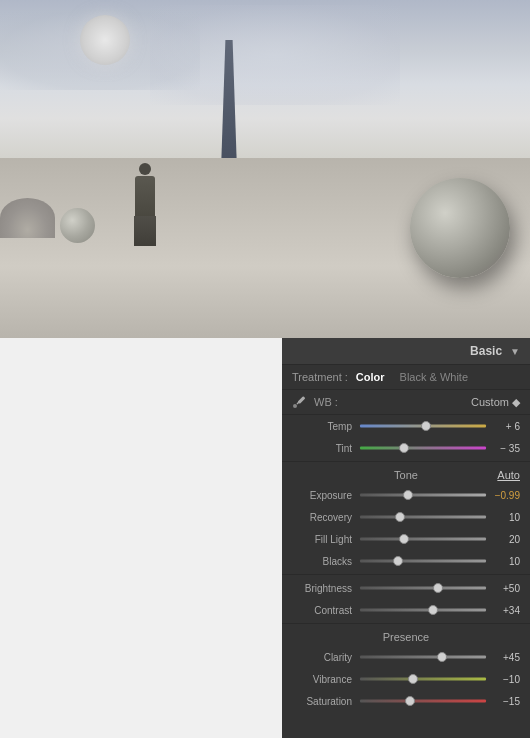  Describe the element at coordinates (406, 402) in the screenshot. I see `wb-row: WB : Custom ◆` at that location.